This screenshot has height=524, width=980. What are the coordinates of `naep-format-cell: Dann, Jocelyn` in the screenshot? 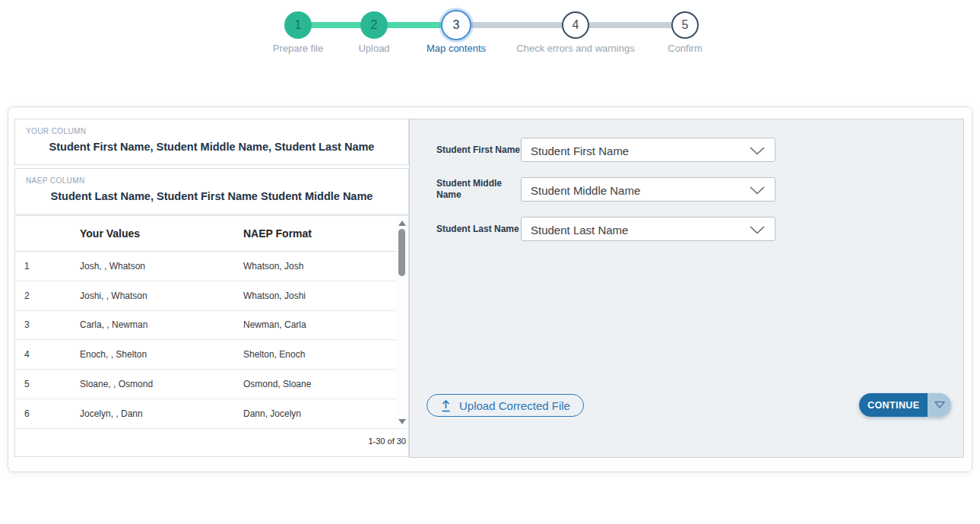 It's located at (325, 414).